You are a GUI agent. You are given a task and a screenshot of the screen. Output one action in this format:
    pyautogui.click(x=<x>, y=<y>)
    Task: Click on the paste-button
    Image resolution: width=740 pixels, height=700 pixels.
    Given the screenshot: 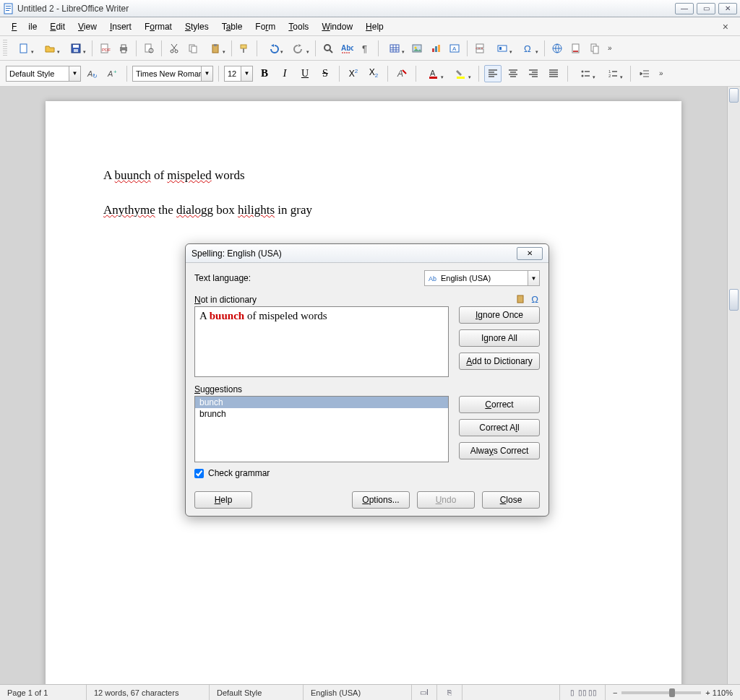 What is the action you would take?
    pyautogui.click(x=215, y=48)
    